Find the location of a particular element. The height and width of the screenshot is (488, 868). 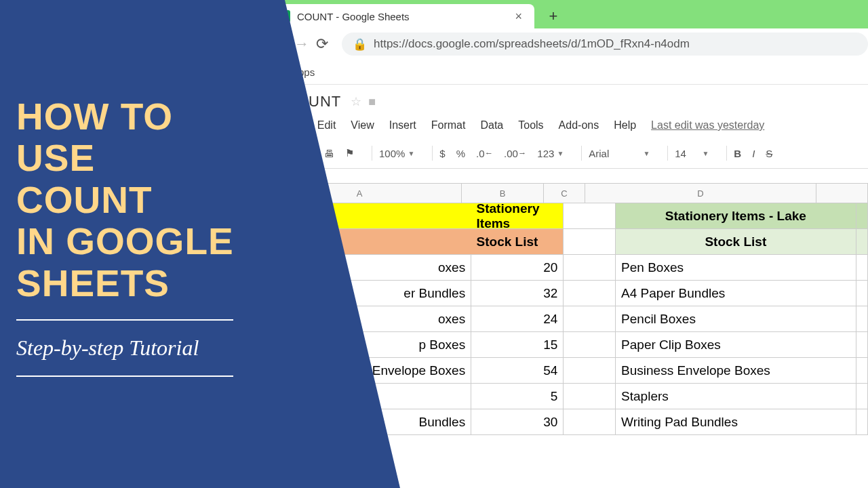

toolbar: ↶ ↷ 🖶 ⚑ 100%▼ $ % .0← .00→ 123▼ Arial▼ 1… is located at coordinates (576, 153).